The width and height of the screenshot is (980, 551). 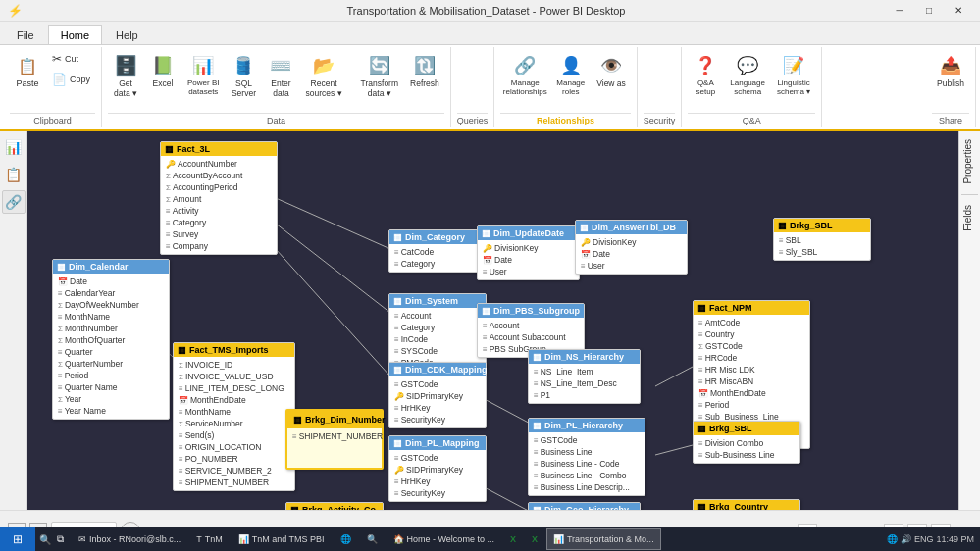 What do you see at coordinates (57, 59) in the screenshot?
I see `cut-icon: ✂` at bounding box center [57, 59].